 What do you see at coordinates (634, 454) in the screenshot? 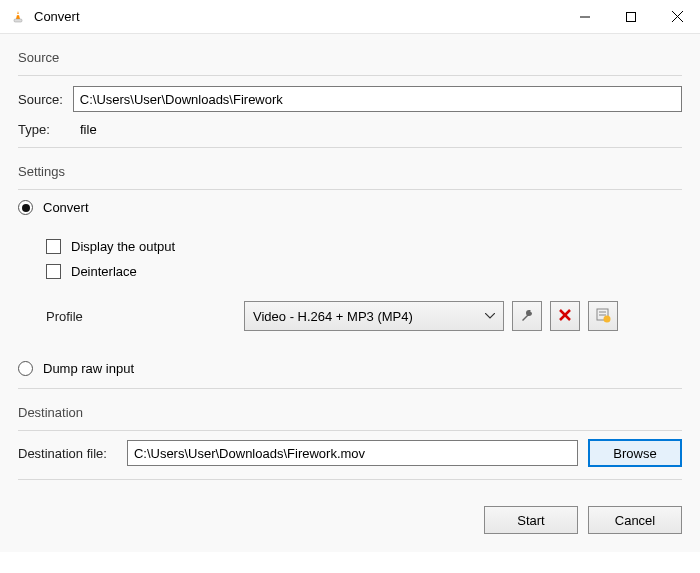
I see `browse-button-label: Browse` at bounding box center [634, 454].